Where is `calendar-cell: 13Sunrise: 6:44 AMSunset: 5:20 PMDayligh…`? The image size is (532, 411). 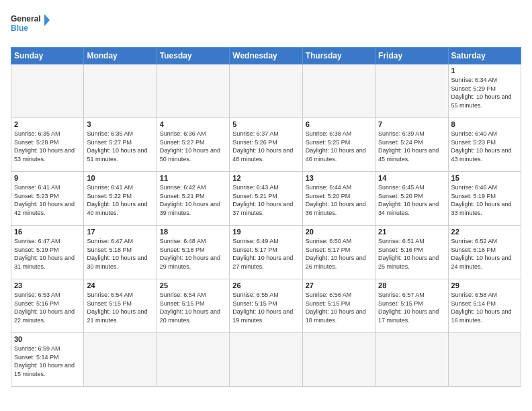 calendar-cell: 13Sunrise: 6:44 AMSunset: 5:20 PMDayligh… is located at coordinates (339, 199).